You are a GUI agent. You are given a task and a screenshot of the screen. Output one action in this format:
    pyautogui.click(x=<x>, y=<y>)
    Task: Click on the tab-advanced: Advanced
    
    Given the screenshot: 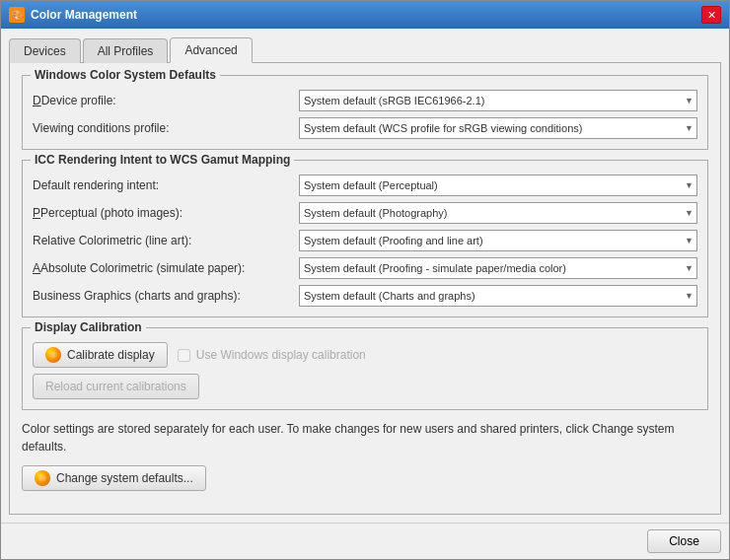 What is the action you would take?
    pyautogui.click(x=211, y=50)
    